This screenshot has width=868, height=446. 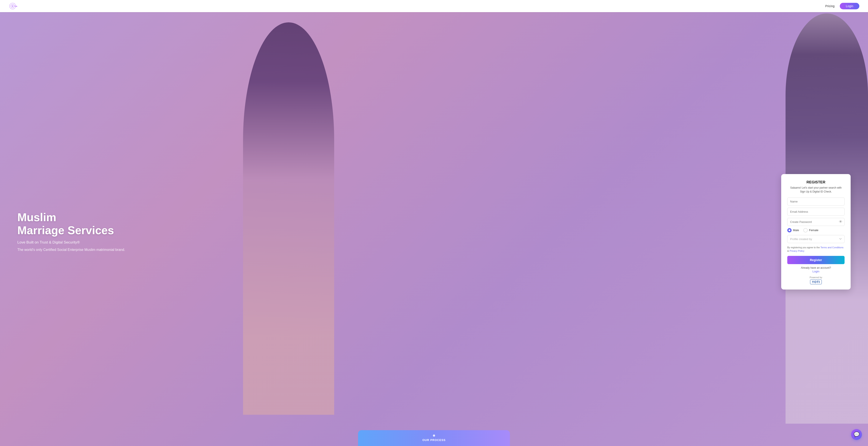 I want to click on logo-area, so click(x=13, y=6).